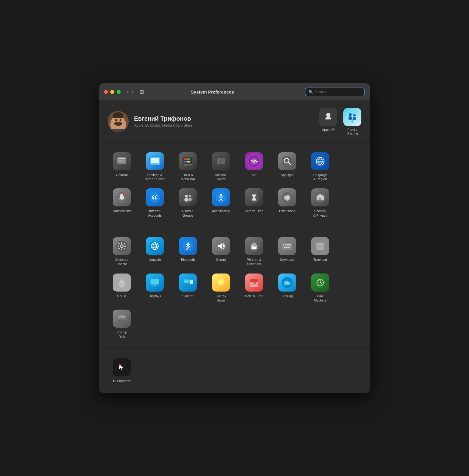  I want to click on network-icon, so click(155, 246).